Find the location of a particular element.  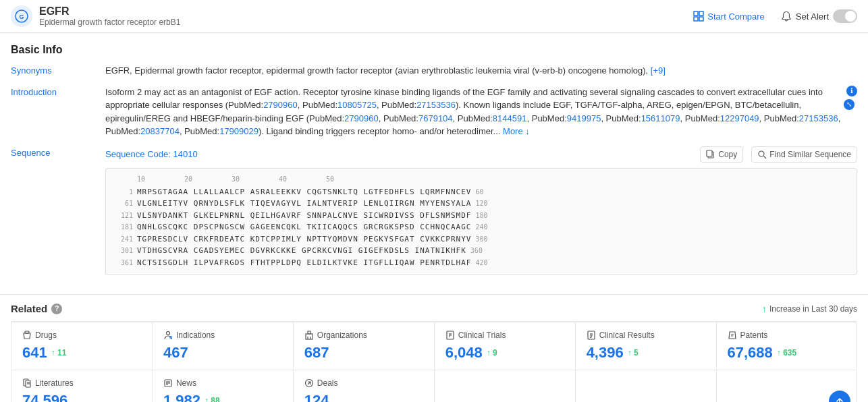

info-icon: ℹ is located at coordinates (852, 91).